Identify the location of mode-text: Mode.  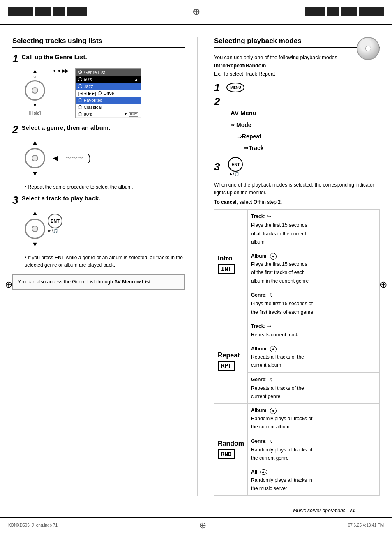
(244, 125).